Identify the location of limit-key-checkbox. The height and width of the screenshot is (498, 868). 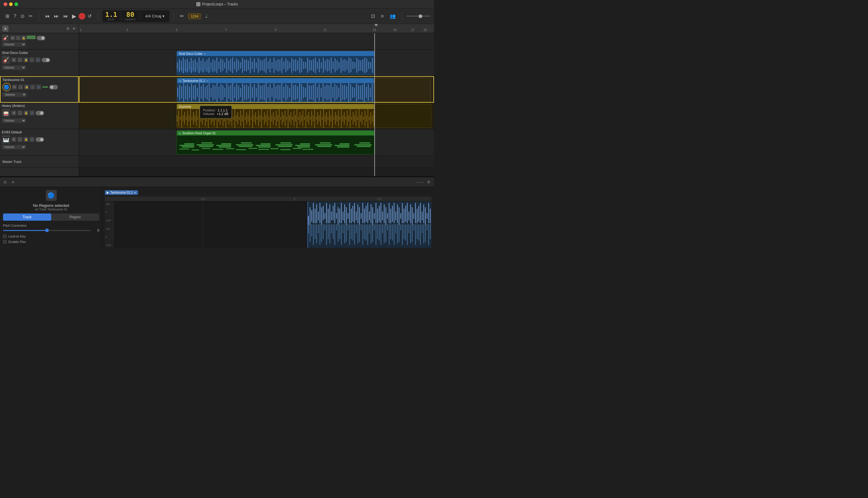
(5, 236).